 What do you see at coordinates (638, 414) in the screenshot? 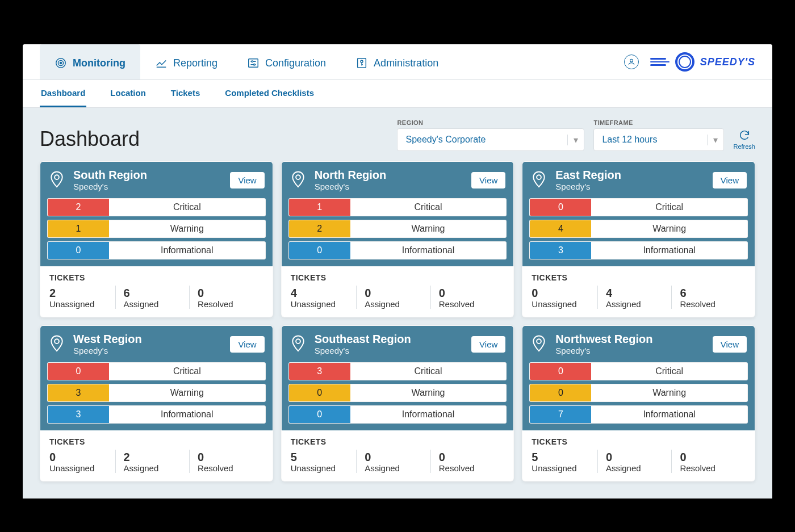
I see `status-row-informational: 7 Informational` at bounding box center [638, 414].